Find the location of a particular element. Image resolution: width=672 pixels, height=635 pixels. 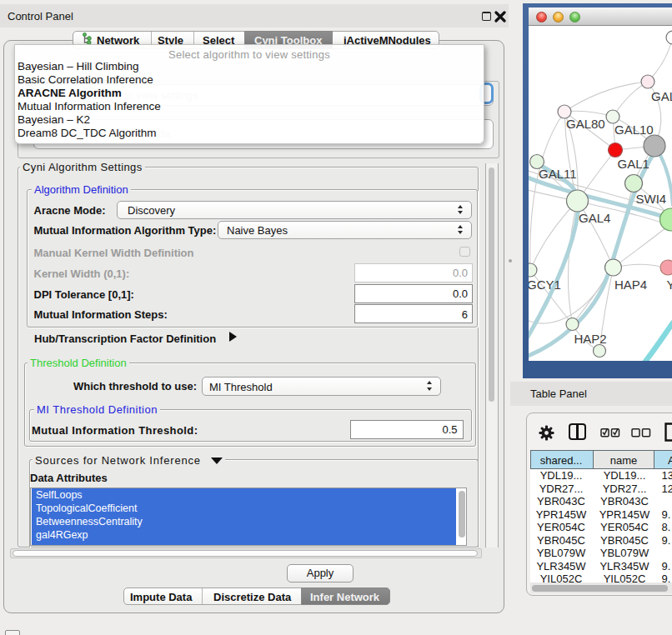

svg-text: YEL is located at coordinates (669, 285).